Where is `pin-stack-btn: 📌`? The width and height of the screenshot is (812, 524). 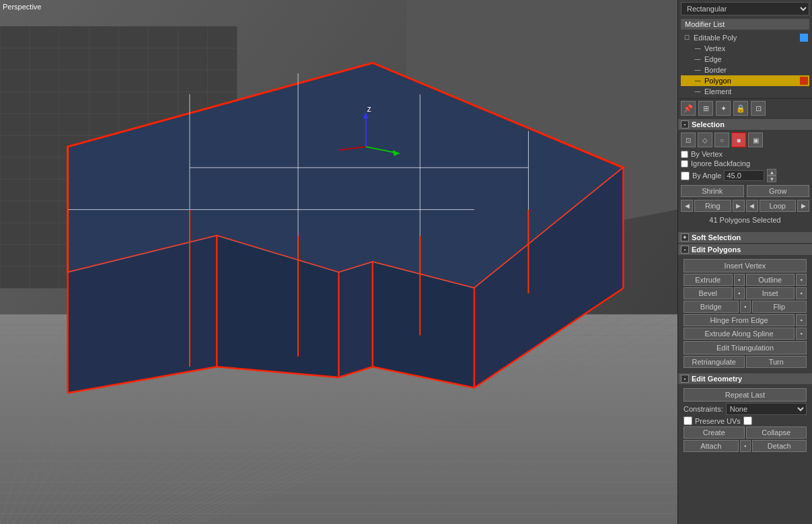
pin-stack-btn: 📌 is located at coordinates (688, 108).